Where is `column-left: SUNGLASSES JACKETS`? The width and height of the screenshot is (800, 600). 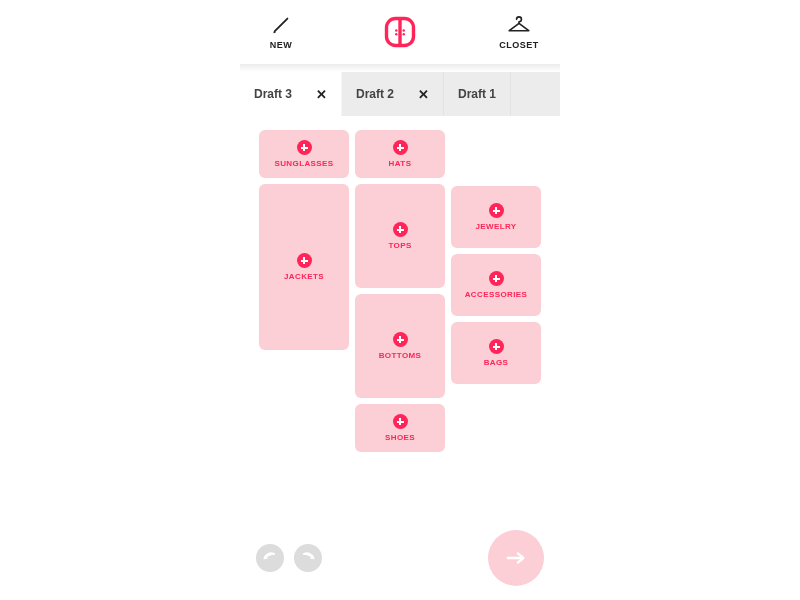 column-left: SUNGLASSES JACKETS is located at coordinates (304, 291).